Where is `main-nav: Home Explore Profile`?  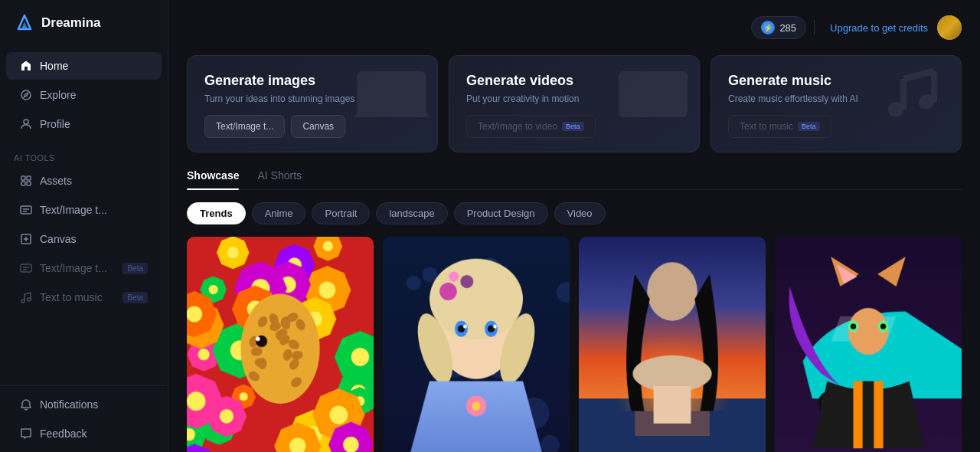
main-nav: Home Explore Profile is located at coordinates (84, 95).